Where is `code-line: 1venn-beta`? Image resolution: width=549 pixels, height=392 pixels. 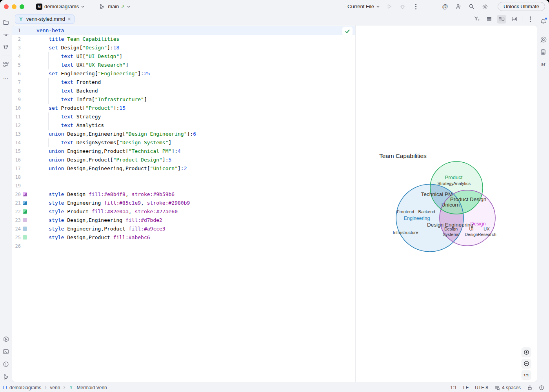 code-line: 1venn-beta is located at coordinates (184, 31).